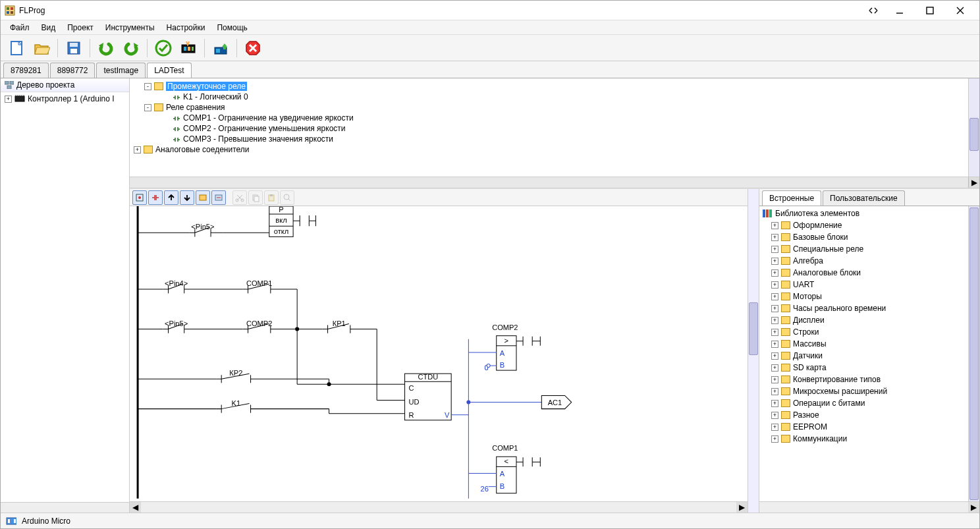 The width and height of the screenshot is (980, 529). Describe the element at coordinates (869, 273) in the screenshot. I see `library-item: +Аналоговые блоки` at that location.